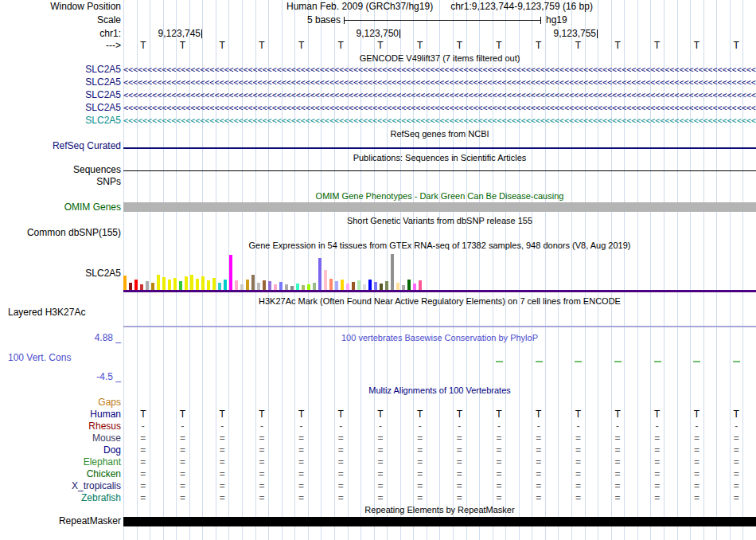 The width and height of the screenshot is (756, 540). Describe the element at coordinates (60, 170) in the screenshot. I see `sequences-label: Sequences` at that location.